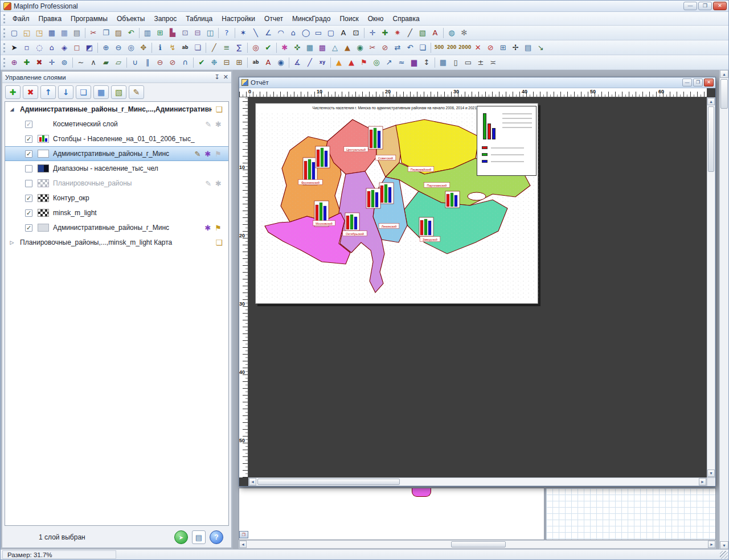 This screenshot has height=560, width=729. Describe the element at coordinates (244, 535) in the screenshot. I see `minimized-window-icon: ❐` at that location.